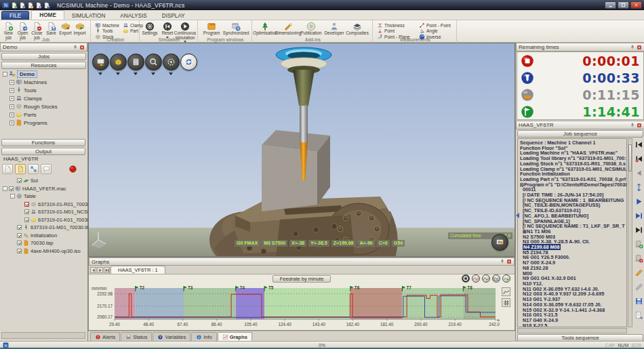 This screenshot has width=644, height=349. Describe the element at coordinates (150, 28) in the screenshot. I see `settings-button: Settings` at that location.